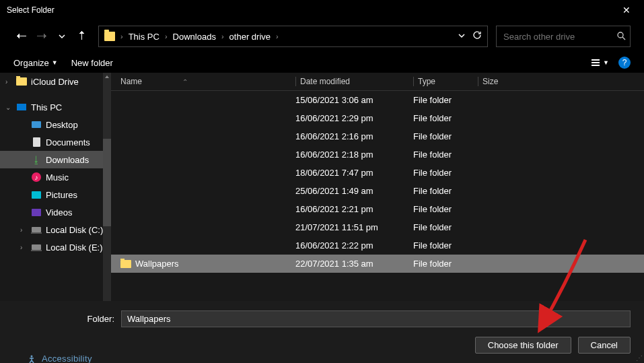 The image size is (644, 363). I want to click on breadcrumb: › This PC › Downloads › other drive ›, so click(293, 36).